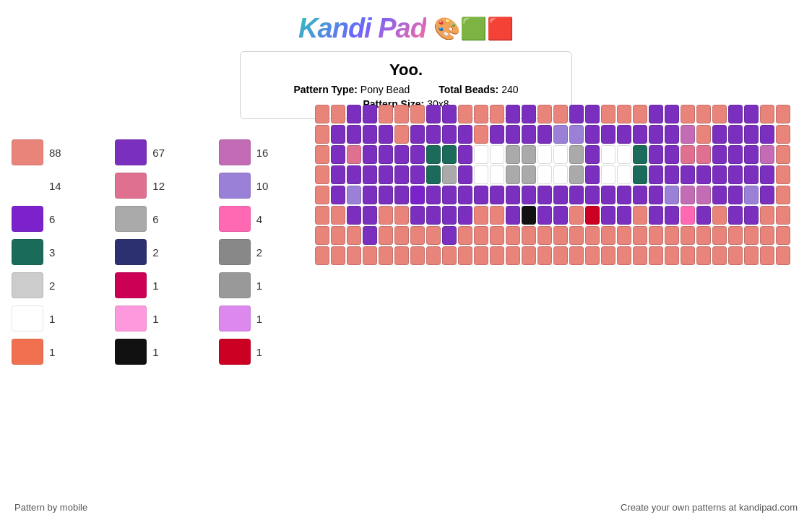 The image size is (812, 520). Describe the element at coordinates (259, 319) in the screenshot. I see `color-count: 1` at that location.